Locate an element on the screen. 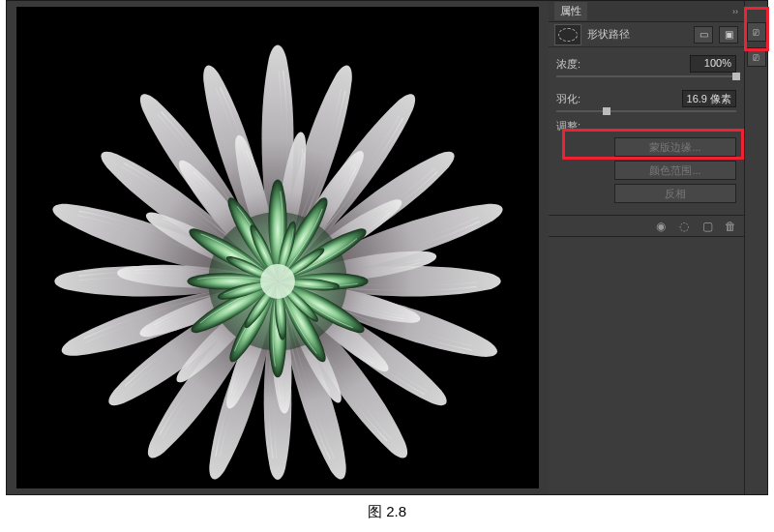 The width and height of the screenshot is (774, 532). panel-title: 属性 is located at coordinates (571, 12).